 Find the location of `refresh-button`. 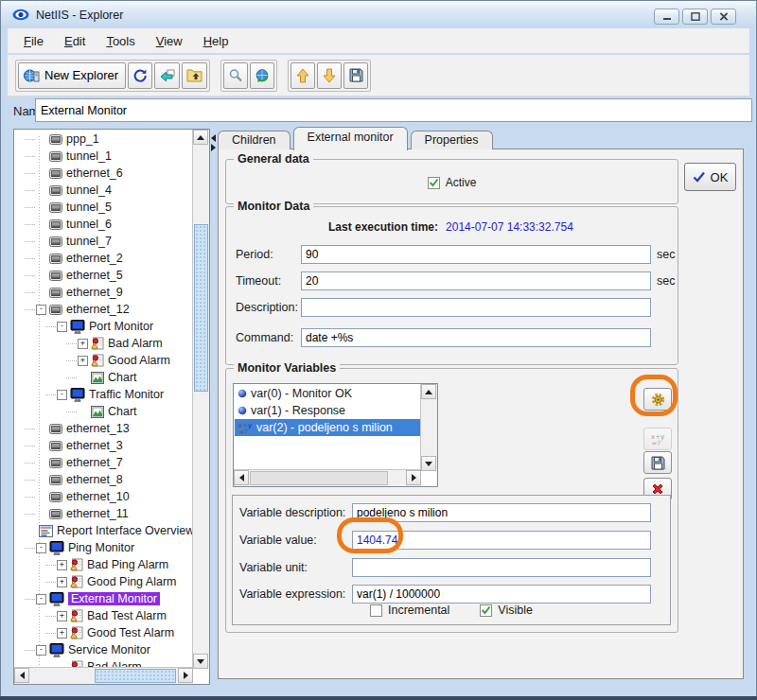

refresh-button is located at coordinates (140, 76).